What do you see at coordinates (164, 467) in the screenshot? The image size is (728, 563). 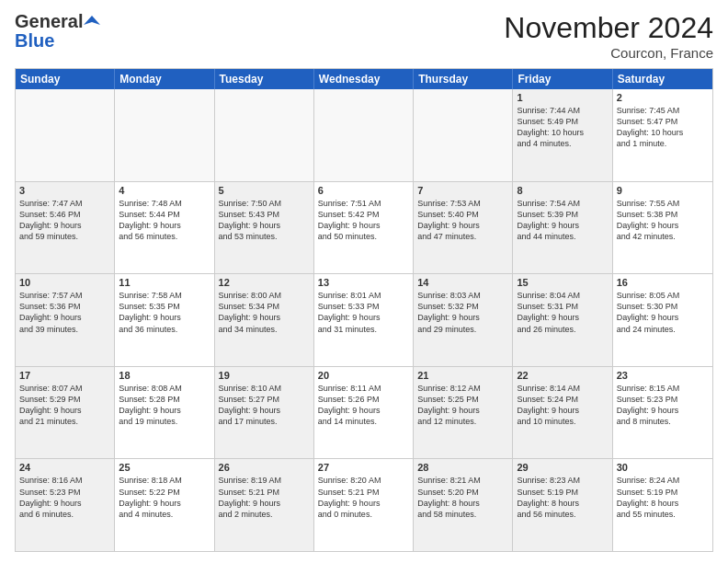 I see `day-number: 25` at bounding box center [164, 467].